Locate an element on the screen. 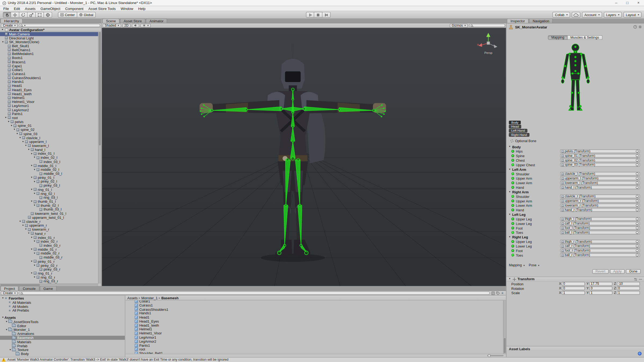 The width and height of the screenshot is (644, 362). tab-animator: Animator is located at coordinates (156, 21).